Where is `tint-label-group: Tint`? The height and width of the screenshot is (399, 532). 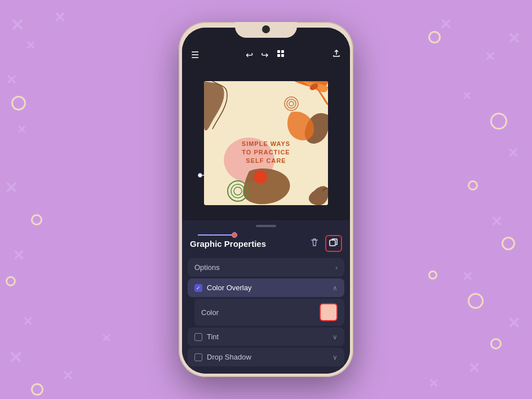 tint-label-group: Tint is located at coordinates (206, 337).